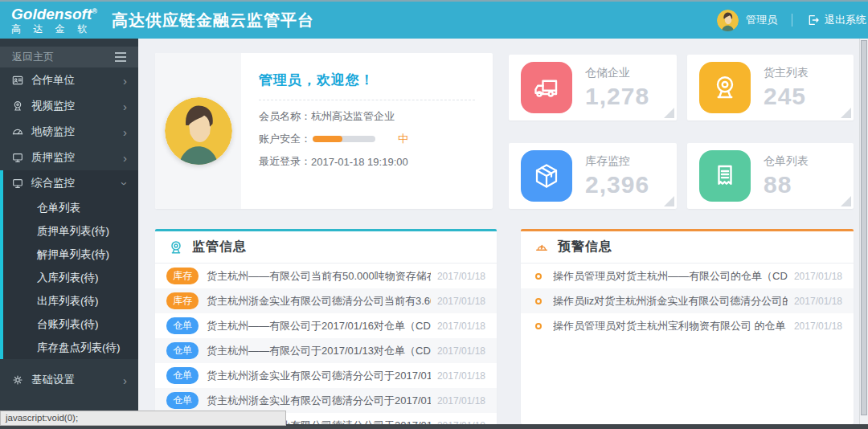  What do you see at coordinates (366, 131) in the screenshot?
I see `welcome-info-pane: 管理员，欢迎您！ 会员名称： 杭州高达监管企业 账户安全： 中 最近登录： 20…` at bounding box center [366, 131].